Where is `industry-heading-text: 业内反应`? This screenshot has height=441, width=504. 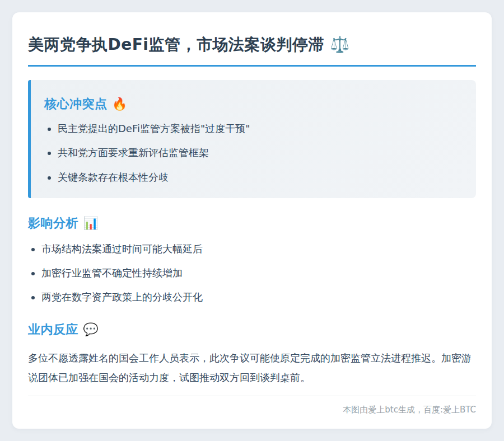 industry-heading-text: 业内反应 is located at coordinates (53, 329).